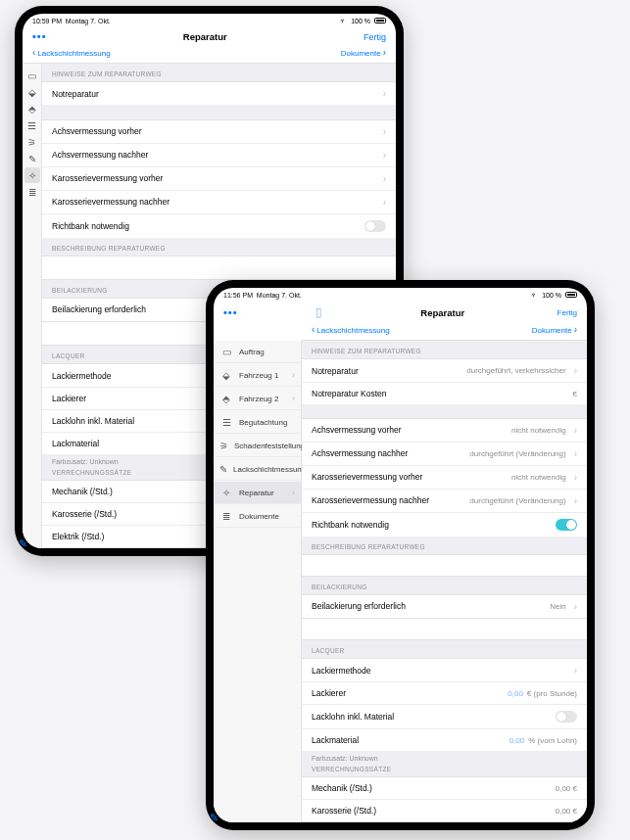 This screenshot has height=840, width=630. I want to click on row-achs-vorher: Achsvermessung vorhernicht notwendig›, so click(445, 430).